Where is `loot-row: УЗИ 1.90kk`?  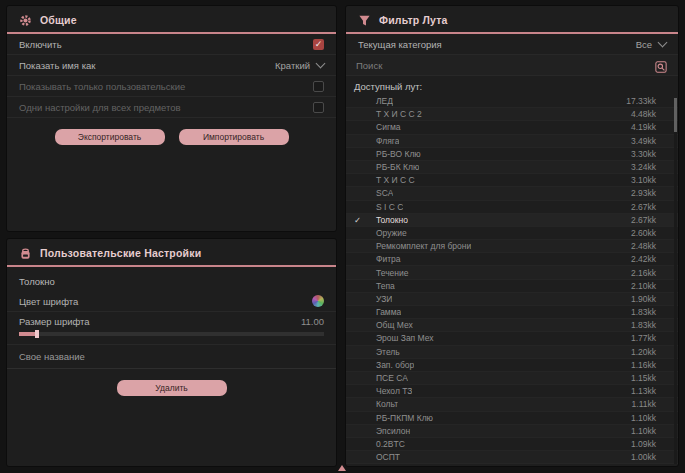
loot-row: УЗИ 1.90kk is located at coordinates (512, 300).